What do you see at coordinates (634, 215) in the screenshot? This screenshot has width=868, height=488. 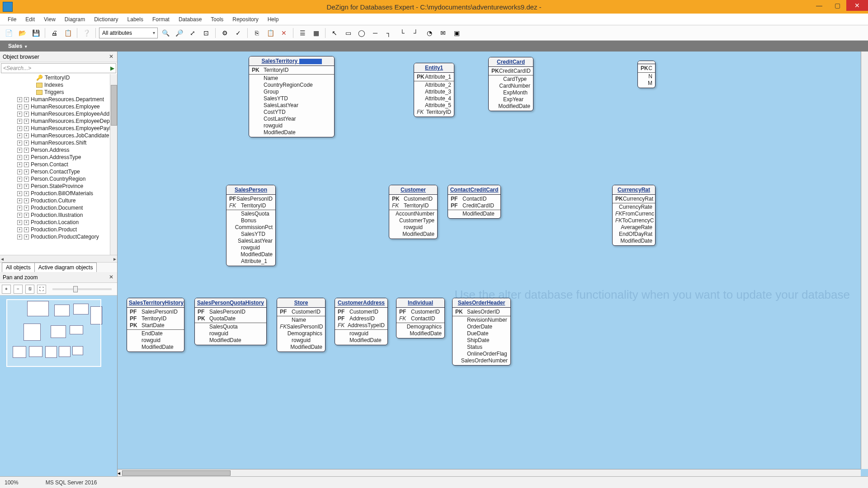 I see `entity-currencyRate: CurrencyRatPKCurrencyRatCurrencyRateFKFr…` at bounding box center [634, 215].